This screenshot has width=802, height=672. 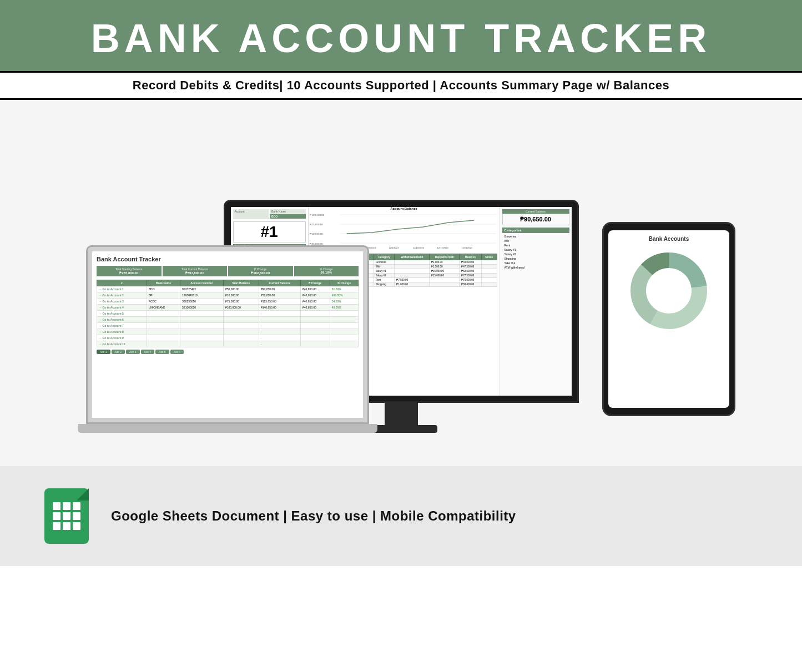 What do you see at coordinates (228, 314) in the screenshot?
I see `table-row: → Go to Account 5·` at bounding box center [228, 314].